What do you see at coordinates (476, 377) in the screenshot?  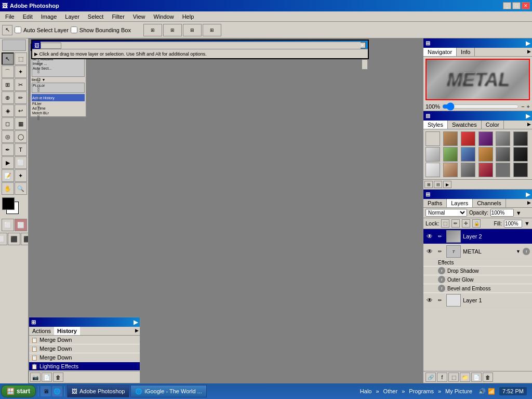 I see `layers-new-btn: 📄` at bounding box center [476, 377].